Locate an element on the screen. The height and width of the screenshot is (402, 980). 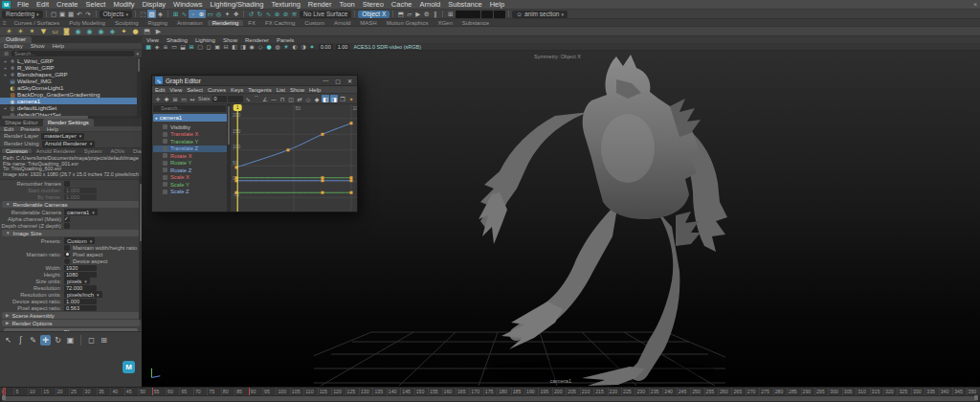
select-object-icon: ▧ is located at coordinates (151, 13).